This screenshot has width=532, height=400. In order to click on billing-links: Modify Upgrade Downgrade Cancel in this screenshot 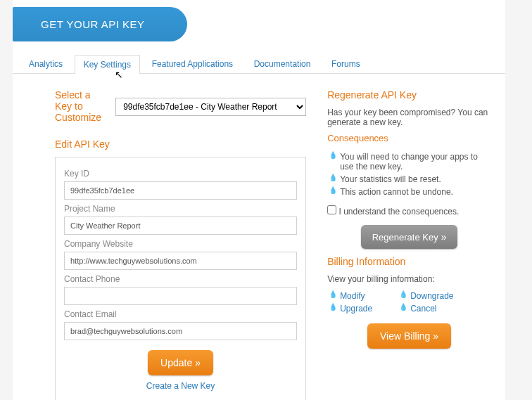, I will do `click(411, 302)`.